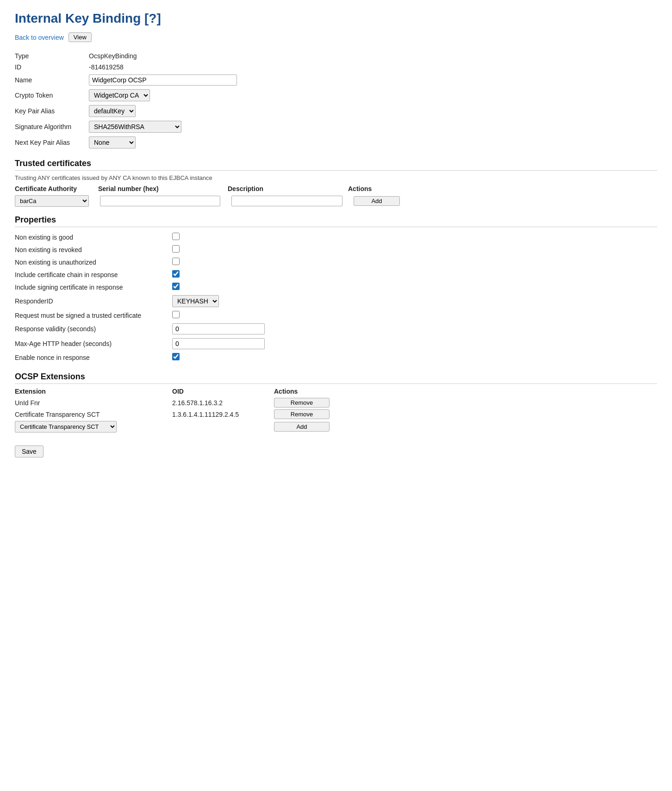  Describe the element at coordinates (176, 286) in the screenshot. I see `prop-include-signing-checkbox` at that location.